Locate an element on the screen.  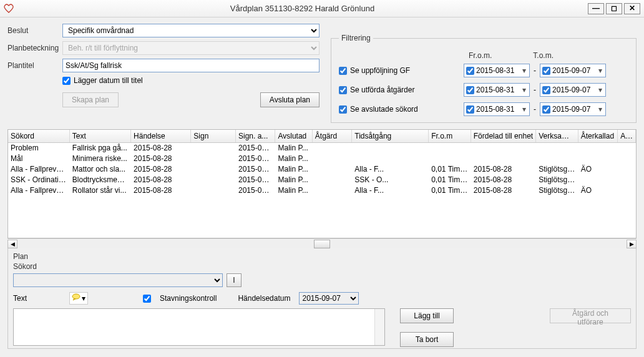
close-button: ✕ is located at coordinates (632, 9).